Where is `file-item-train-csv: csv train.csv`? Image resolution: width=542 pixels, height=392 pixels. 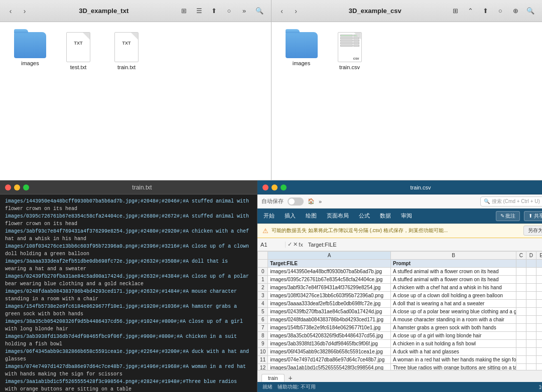 file-item-train-csv: csv train.csv is located at coordinates (350, 51).